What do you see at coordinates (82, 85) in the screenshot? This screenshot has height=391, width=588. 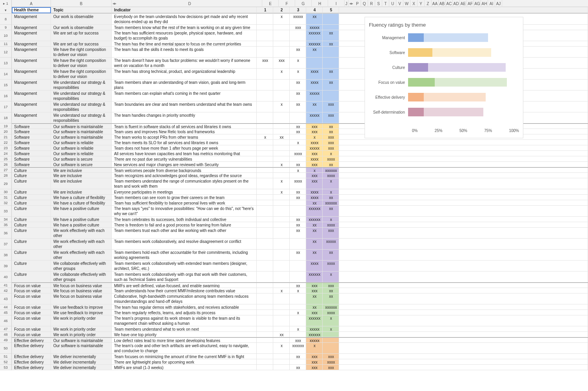 I see `cell-topic: We understand our strategy & responsibil…` at bounding box center [82, 85].